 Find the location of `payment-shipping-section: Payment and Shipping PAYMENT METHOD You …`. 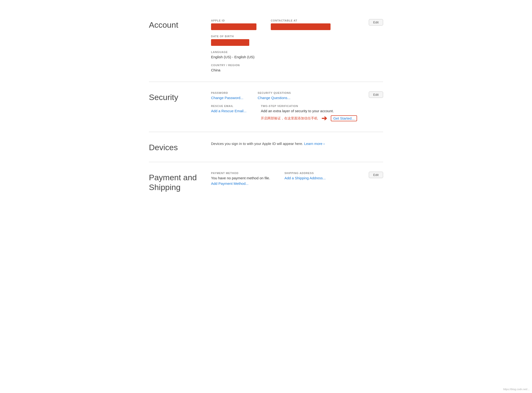

payment-shipping-section: Payment and Shipping PAYMENT METHOD You … is located at coordinates (266, 182).